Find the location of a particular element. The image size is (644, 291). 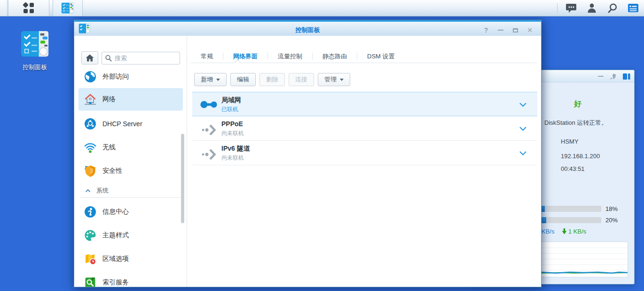

sidebar-item-info-center: 信息中心 is located at coordinates (131, 212).